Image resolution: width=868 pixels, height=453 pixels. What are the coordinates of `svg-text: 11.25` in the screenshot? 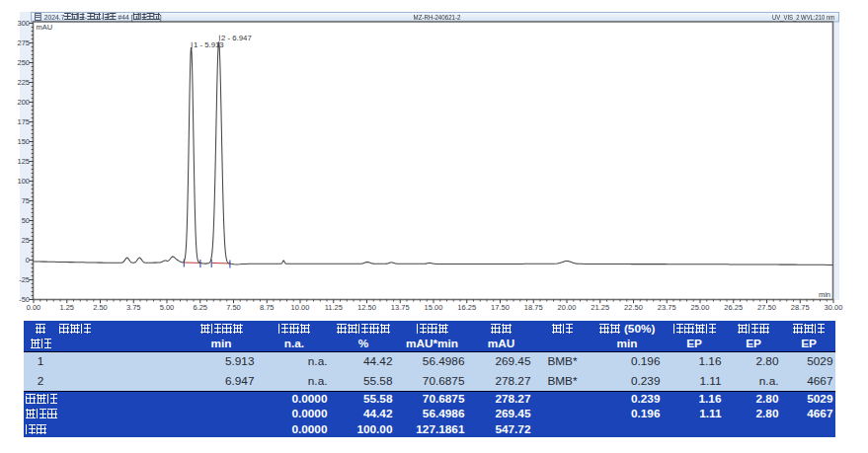 It's located at (334, 308).